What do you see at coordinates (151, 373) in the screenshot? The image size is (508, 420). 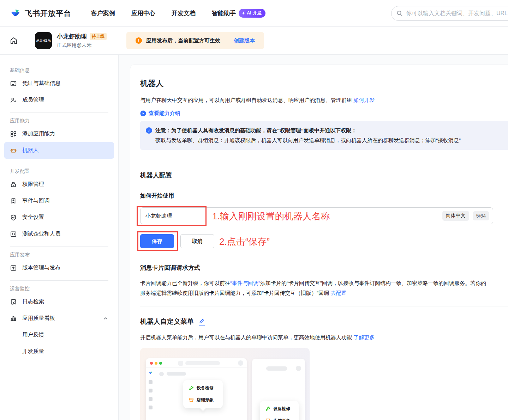 I see `feishu-mini-logo-icon` at bounding box center [151, 373].